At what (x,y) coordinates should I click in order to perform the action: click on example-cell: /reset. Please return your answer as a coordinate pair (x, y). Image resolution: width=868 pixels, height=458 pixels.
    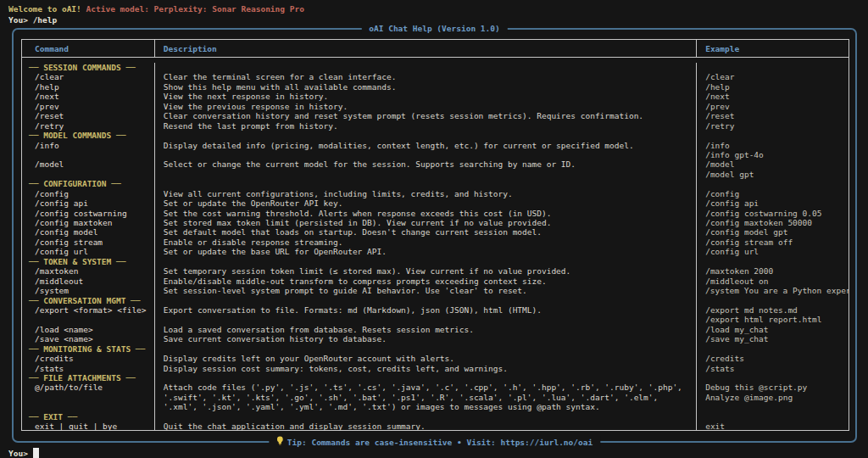
    Looking at the image, I should click on (773, 115).